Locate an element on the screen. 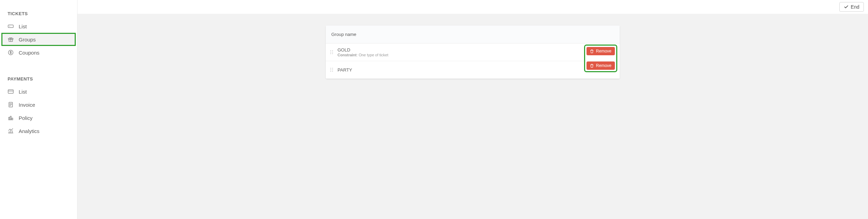 The width and height of the screenshot is (868, 219). group-row: GOLD Constraint: One type of ticket is located at coordinates (473, 53).